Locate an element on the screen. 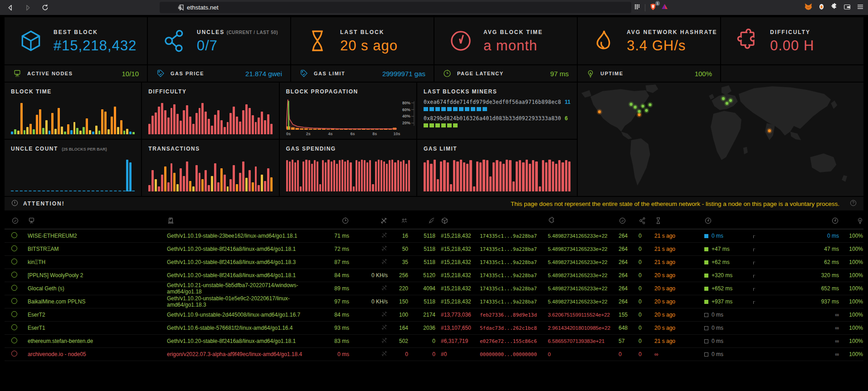 Image resolution: width=868 pixels, height=391 pixels. tab-grid-icon is located at coordinates (637, 8).